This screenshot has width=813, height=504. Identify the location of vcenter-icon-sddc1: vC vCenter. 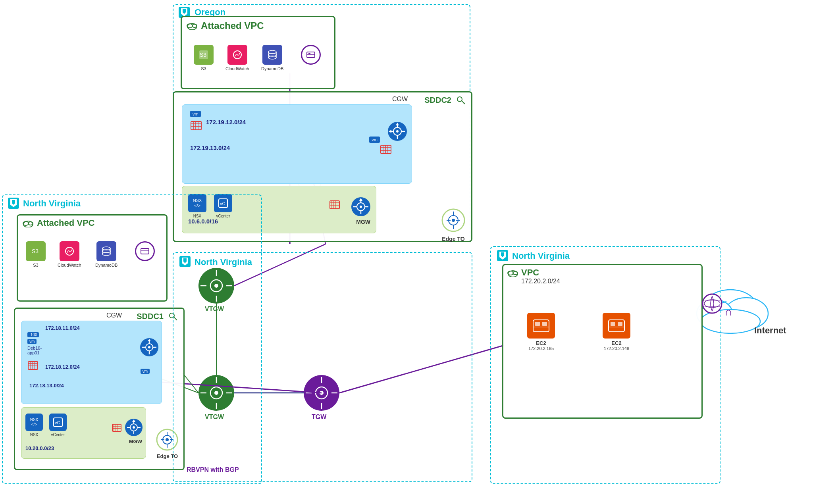
(58, 425).